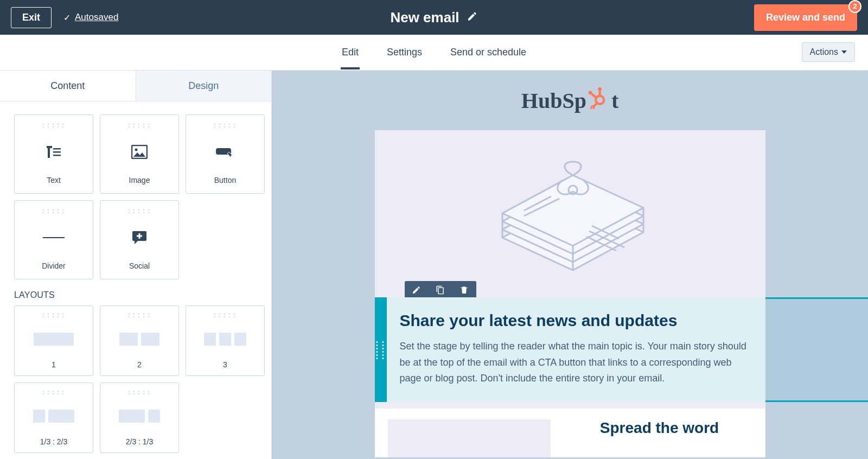  What do you see at coordinates (225, 184) in the screenshot?
I see `block-label: Button` at bounding box center [225, 184].